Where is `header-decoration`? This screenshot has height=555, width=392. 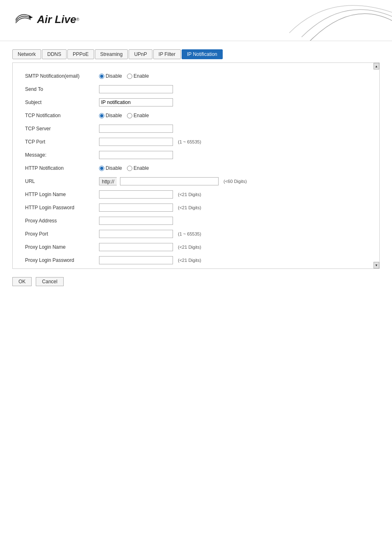 header-decoration is located at coordinates (310, 21).